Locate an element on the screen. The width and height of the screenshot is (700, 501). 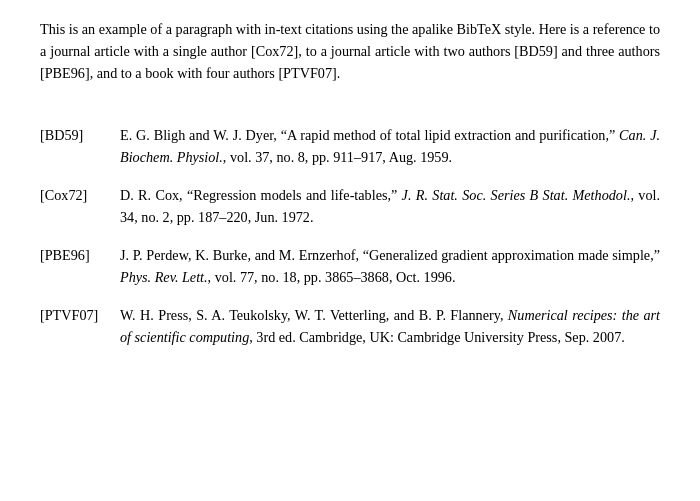
ref-entry: [BD59]E. G. Bligh and W. J. Dyer, “A rap… is located at coordinates (350, 146).